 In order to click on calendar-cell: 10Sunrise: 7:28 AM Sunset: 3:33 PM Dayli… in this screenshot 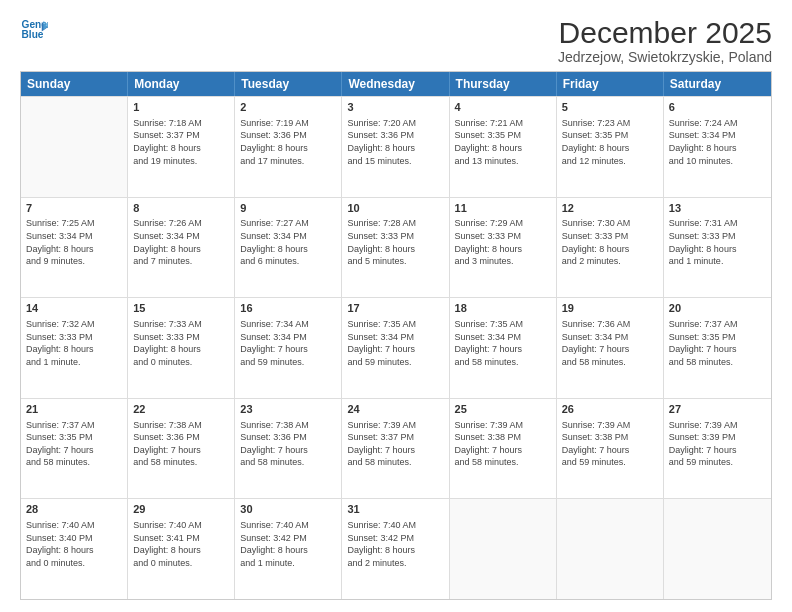, I will do `click(396, 248)`.